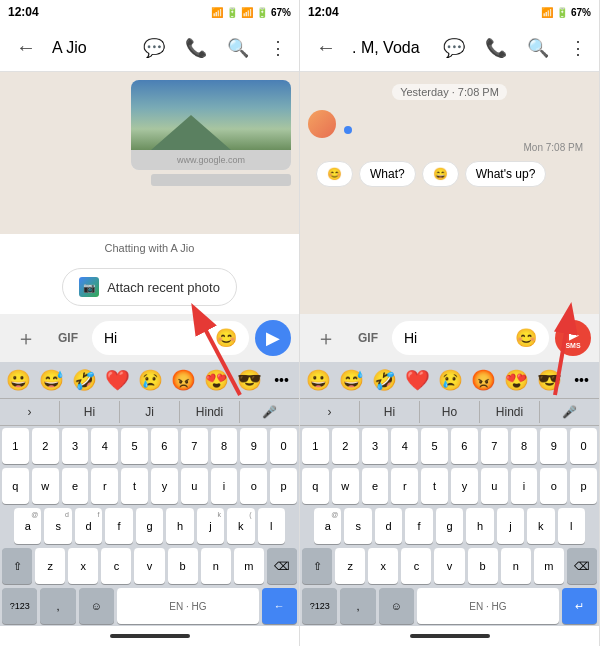 Image resolution: width=600 pixels, height=646 pixels. What do you see at coordinates (320, 606) in the screenshot?
I see `r-key-num-switch: ?123` at bounding box center [320, 606].